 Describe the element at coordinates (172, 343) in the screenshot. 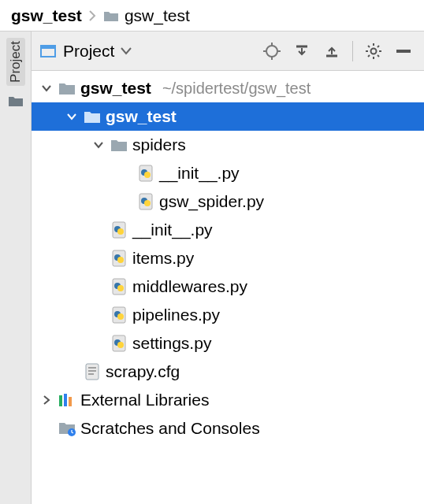

I see `tree-node-label: settings.py` at that location.